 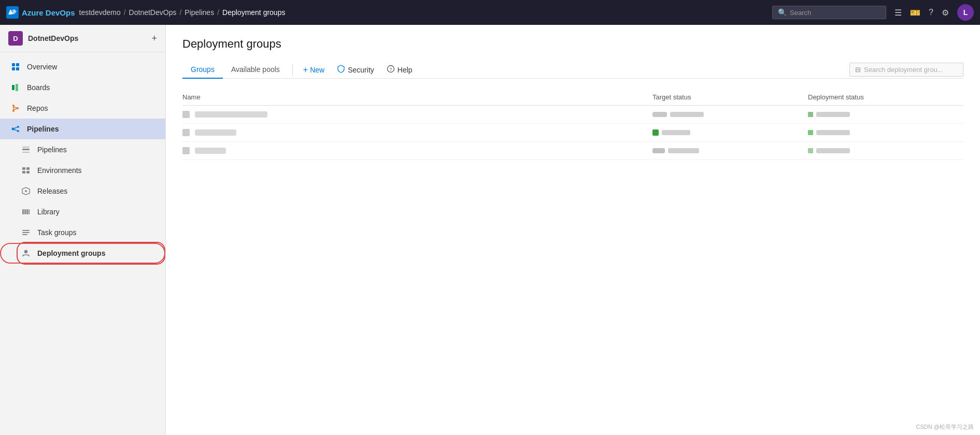 I want to click on row-3-status-dot, so click(x=659, y=151).